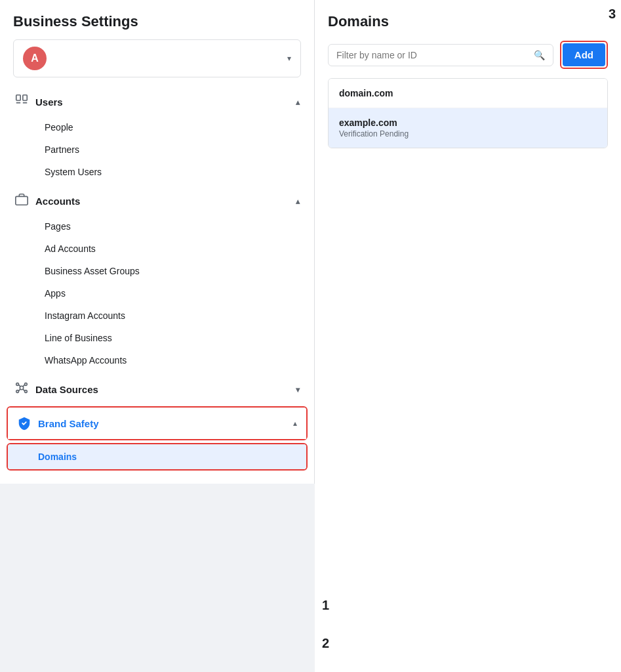 This screenshot has width=621, height=672. Describe the element at coordinates (22, 390) in the screenshot. I see `data-sources-icon` at that location.